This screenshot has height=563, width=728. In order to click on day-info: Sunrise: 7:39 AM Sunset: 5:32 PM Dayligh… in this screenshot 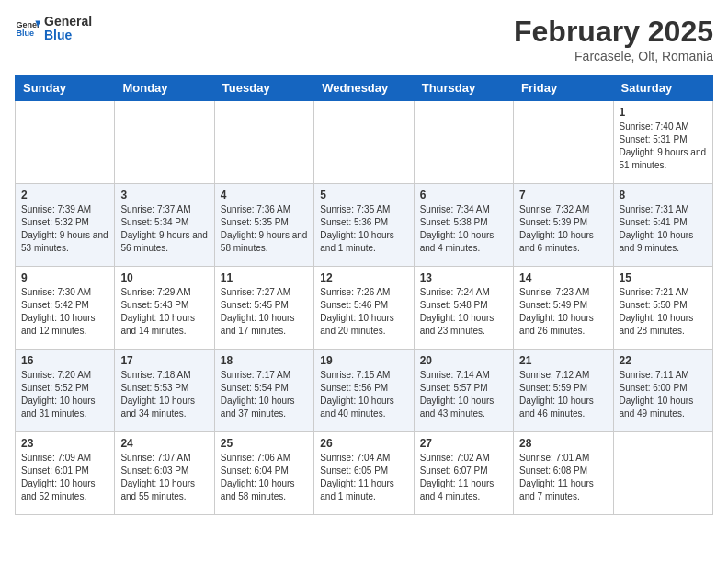, I will do `click(64, 229)`.